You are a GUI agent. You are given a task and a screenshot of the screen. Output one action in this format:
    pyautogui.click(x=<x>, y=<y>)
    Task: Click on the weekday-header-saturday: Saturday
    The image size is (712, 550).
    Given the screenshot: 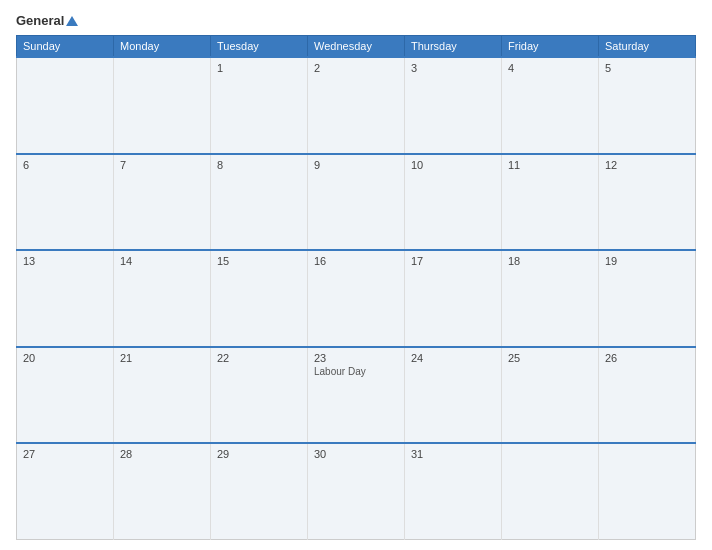 What is the action you would take?
    pyautogui.click(x=648, y=47)
    